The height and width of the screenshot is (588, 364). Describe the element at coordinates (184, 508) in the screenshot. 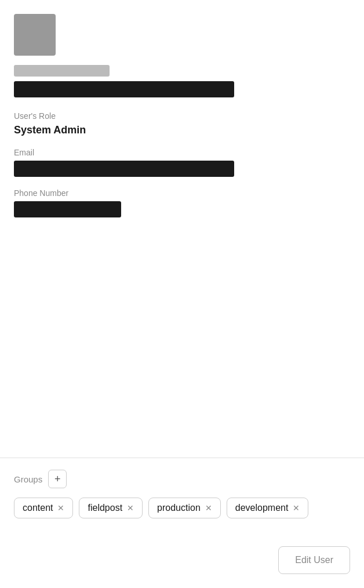

I see `tag-production: production ✕` at that location.